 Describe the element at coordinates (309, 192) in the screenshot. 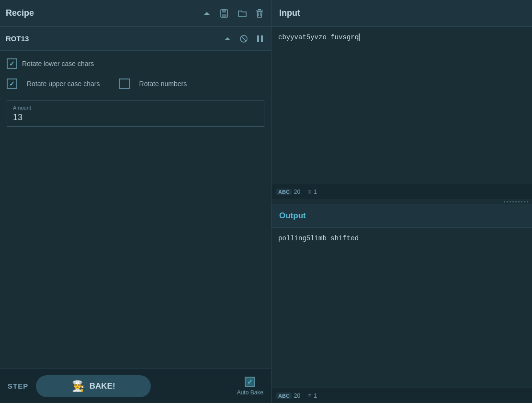

I see `input-lines-icon: ≡` at that location.